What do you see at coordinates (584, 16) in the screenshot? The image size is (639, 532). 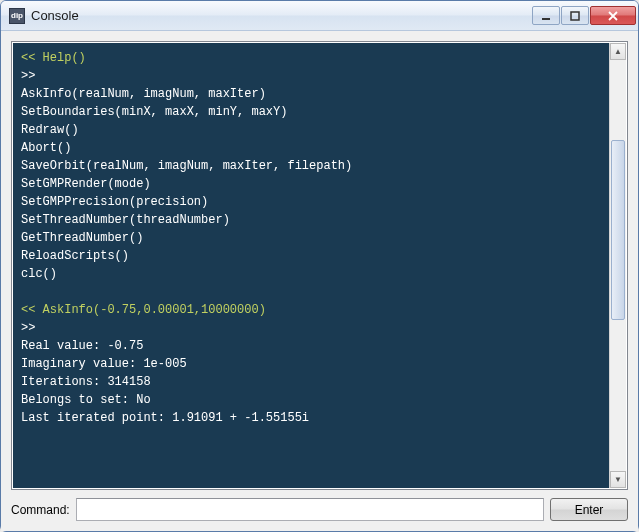 I see `window-controls` at bounding box center [584, 16].